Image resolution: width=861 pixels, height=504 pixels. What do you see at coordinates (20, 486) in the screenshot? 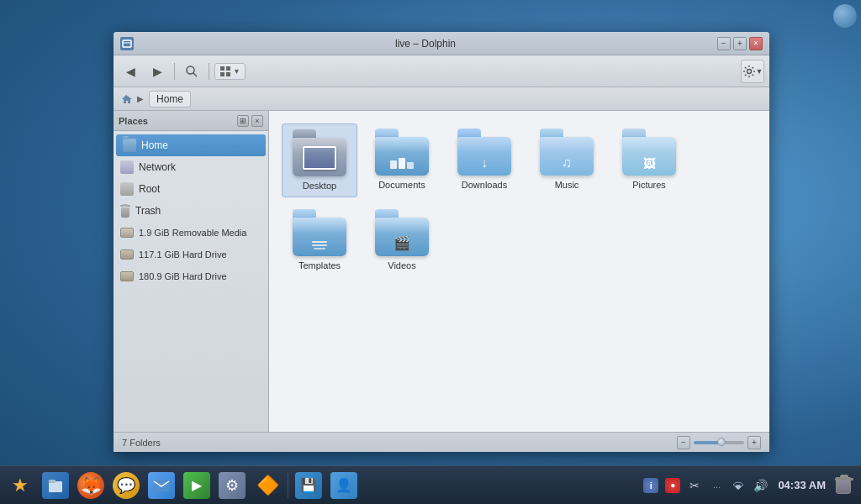
I see `star-taskbar-icon: ★` at bounding box center [20, 486].